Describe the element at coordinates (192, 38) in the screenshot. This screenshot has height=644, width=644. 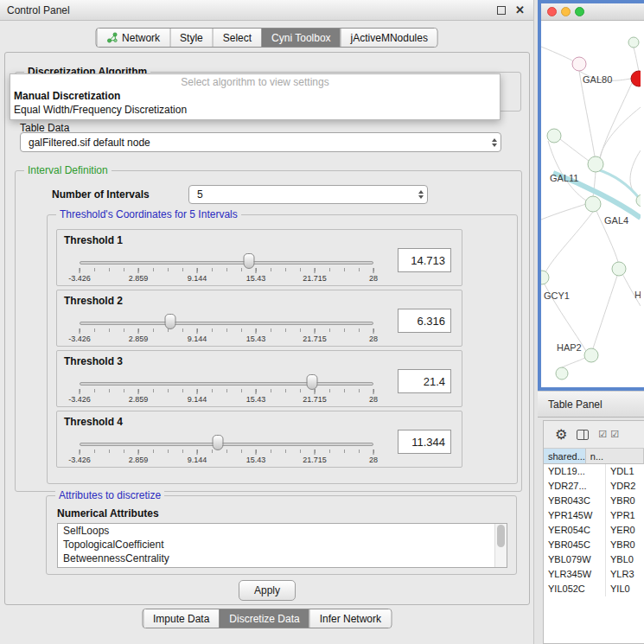
I see `tab-label: Style` at that location.